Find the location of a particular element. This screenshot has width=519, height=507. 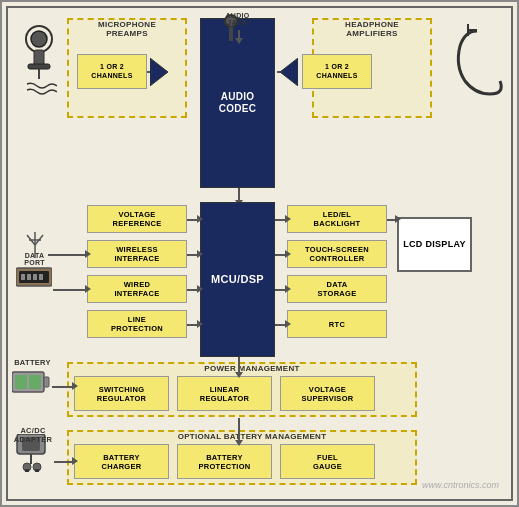

voltage-reference-block: VOLTAGE REFERENCE is located at coordinates (137, 219).